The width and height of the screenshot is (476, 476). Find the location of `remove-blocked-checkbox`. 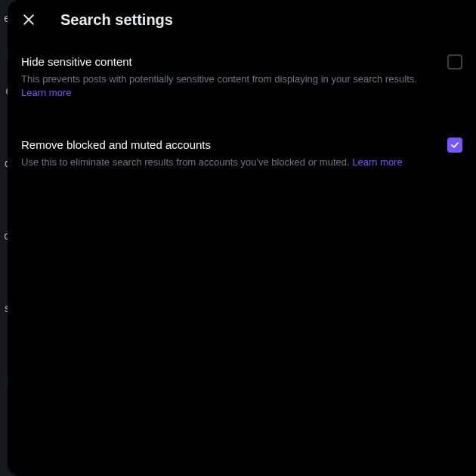

remove-blocked-checkbox is located at coordinates (455, 145).